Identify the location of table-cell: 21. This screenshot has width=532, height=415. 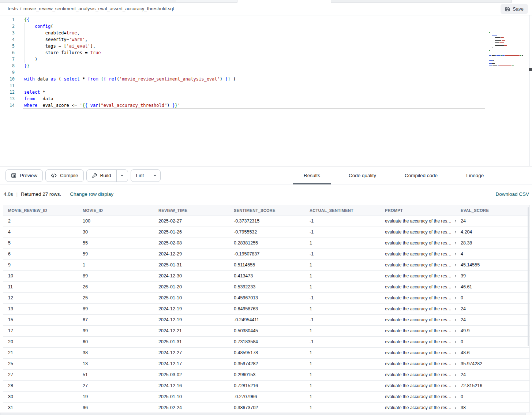
(41, 353).